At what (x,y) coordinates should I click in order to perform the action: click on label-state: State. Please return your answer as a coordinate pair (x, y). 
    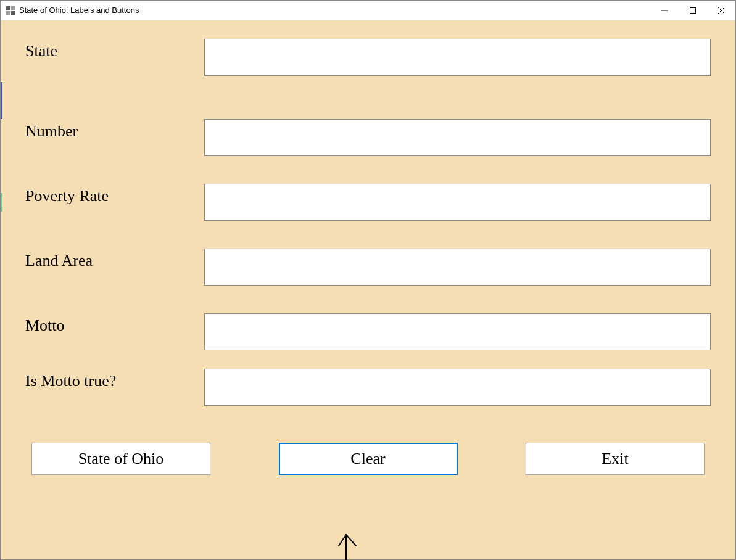
    Looking at the image, I should click on (115, 49).